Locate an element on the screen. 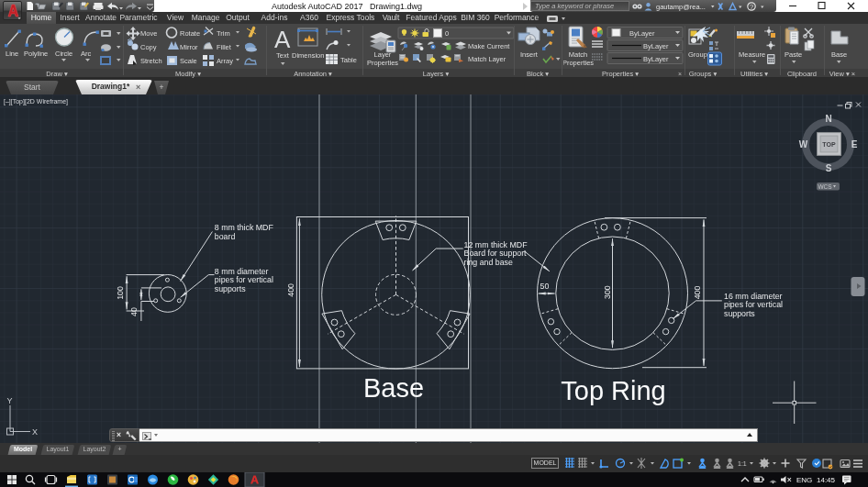 This screenshot has height=487, width=868. svg-text: Insert is located at coordinates (529, 55).